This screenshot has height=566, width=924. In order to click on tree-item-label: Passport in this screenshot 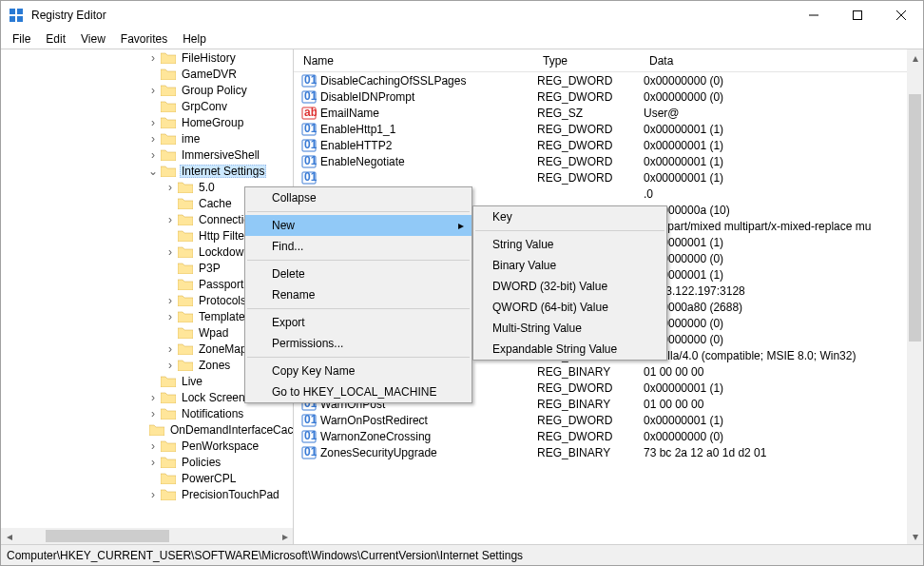, I will do `click(221, 284)`.